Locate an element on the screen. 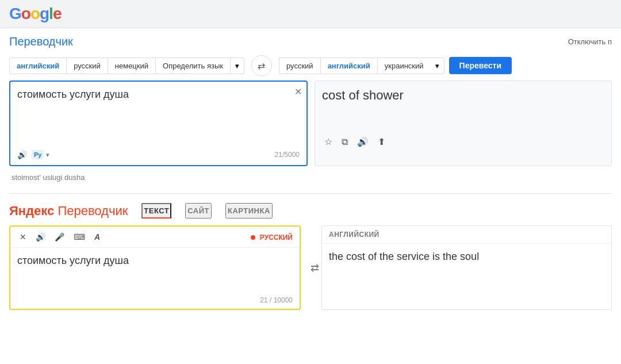 Image resolution: width=621 pixels, height=364 pixels. yandex-dot is located at coordinates (253, 237).